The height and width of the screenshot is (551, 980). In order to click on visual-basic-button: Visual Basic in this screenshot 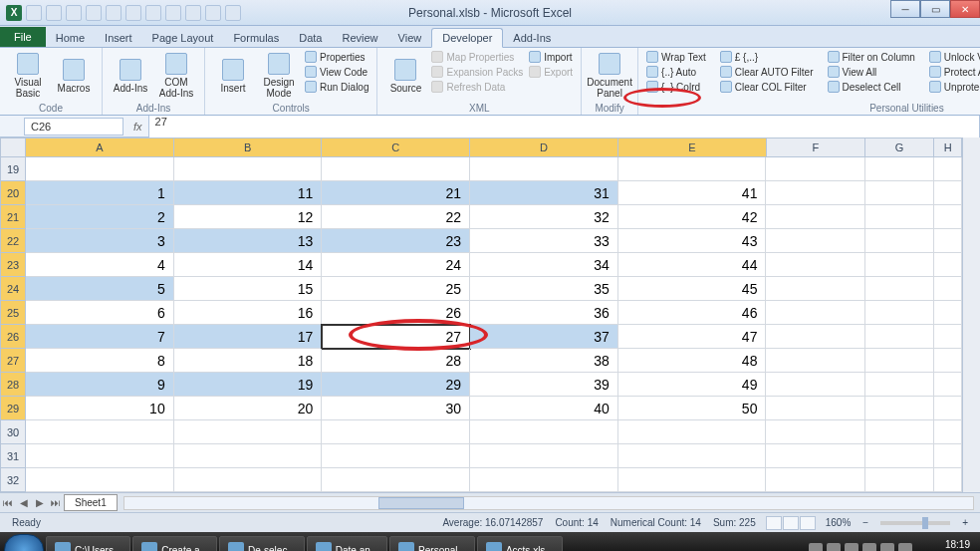, I will do `click(28, 76)`.